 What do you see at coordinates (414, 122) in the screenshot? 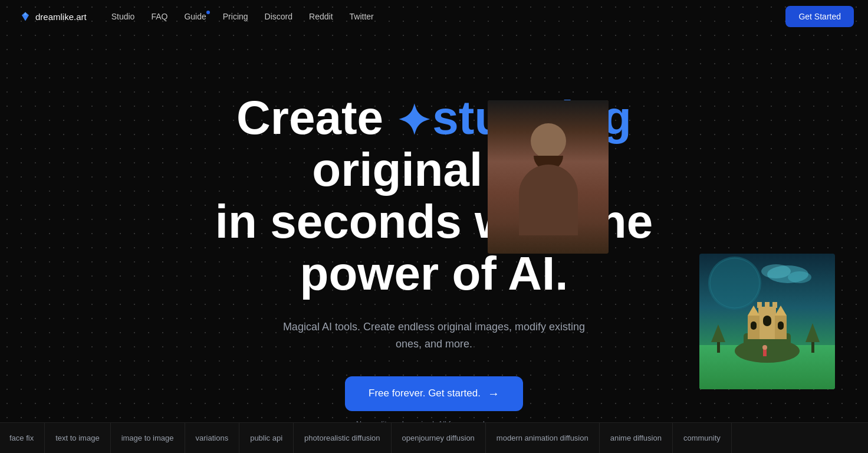
I see `hero-diamond-icon: ✦` at bounding box center [414, 122].